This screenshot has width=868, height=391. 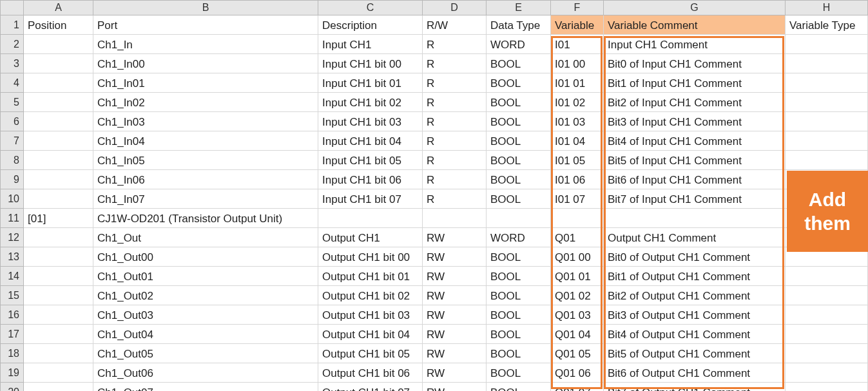 I want to click on cell-F20: Q01 07, so click(x=577, y=386).